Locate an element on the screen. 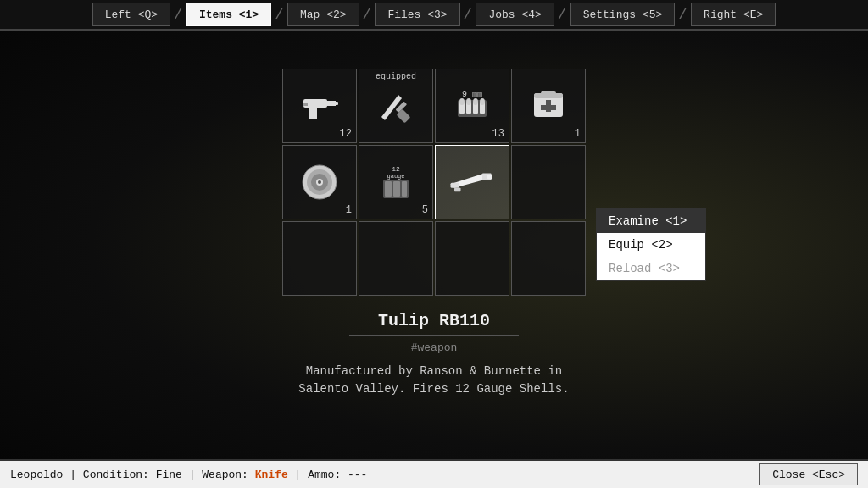  nav-btn-jobs: Jobs <4> is located at coordinates (515, 14).